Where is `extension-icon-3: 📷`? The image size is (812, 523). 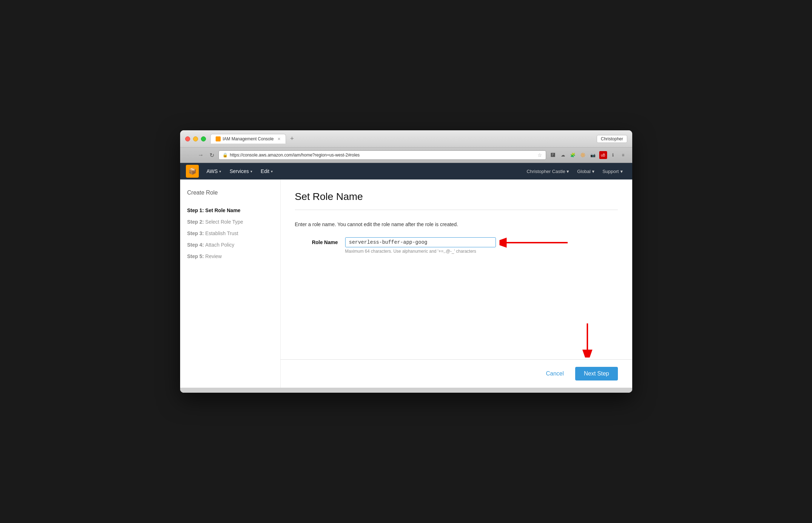
extension-icon-3: 📷 is located at coordinates (593, 155).